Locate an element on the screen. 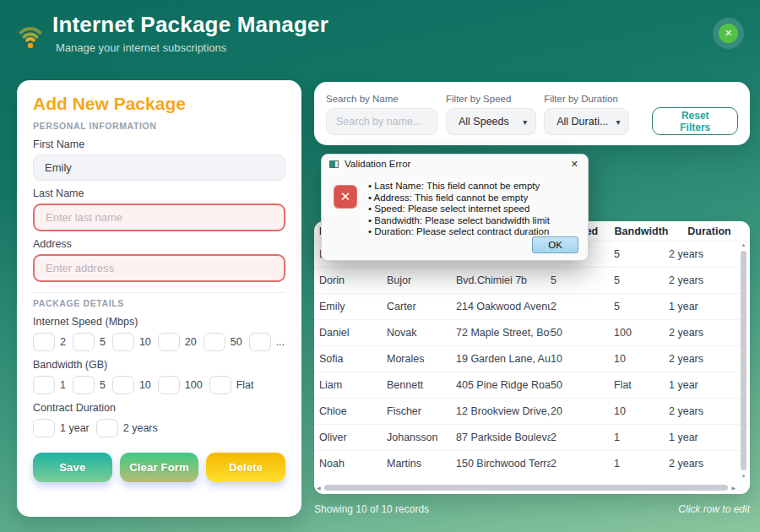  scroll-left-icon: ◀ is located at coordinates (319, 488).